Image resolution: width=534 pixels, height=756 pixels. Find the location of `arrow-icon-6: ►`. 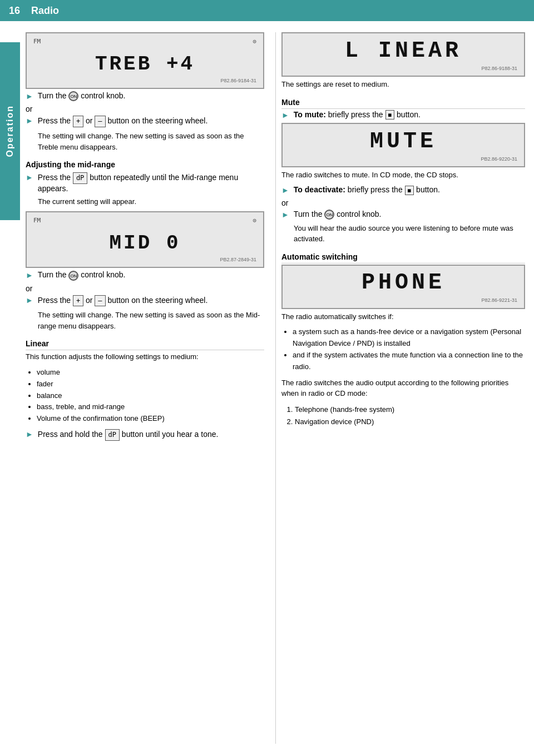

arrow-icon-6: ► is located at coordinates (29, 434).